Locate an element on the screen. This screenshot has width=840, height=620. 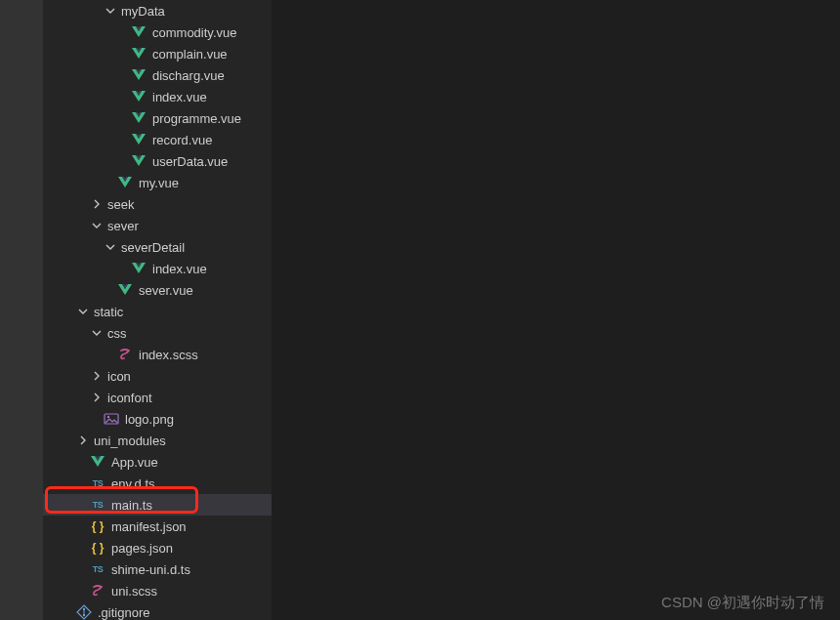
file-item: index.scss is located at coordinates (157, 354).